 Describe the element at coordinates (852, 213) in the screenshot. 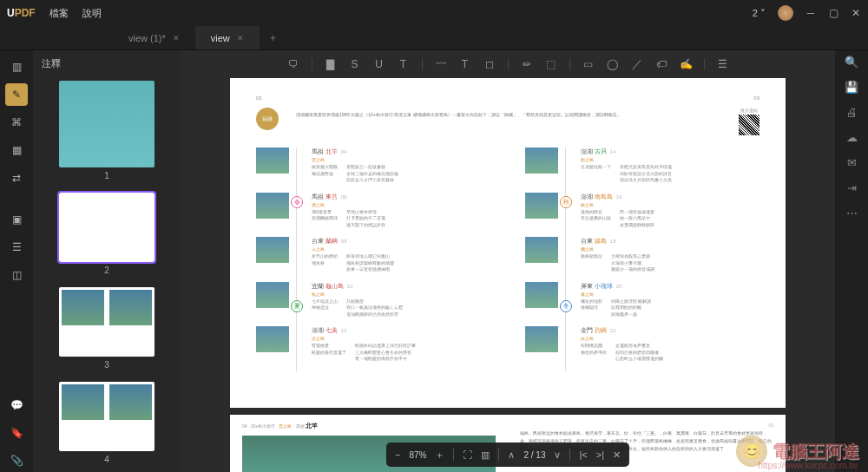

I see `more-icon: ⋯` at that location.